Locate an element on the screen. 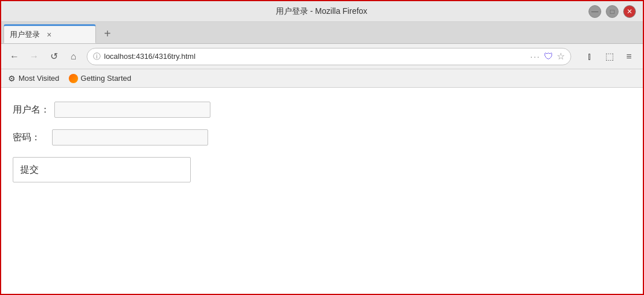 This screenshot has height=295, width=644. gear-icon: ⚙ is located at coordinates (12, 79).